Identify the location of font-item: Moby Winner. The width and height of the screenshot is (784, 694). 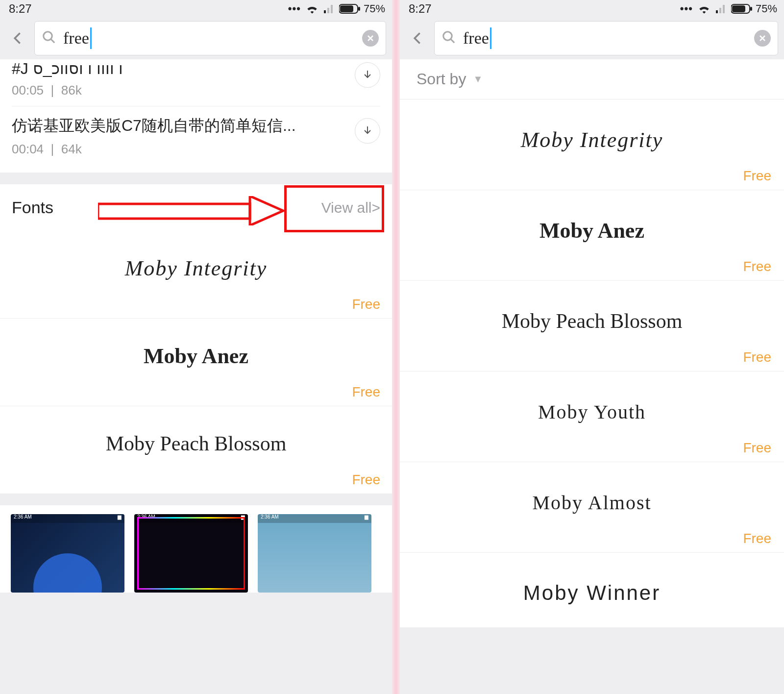
(592, 590).